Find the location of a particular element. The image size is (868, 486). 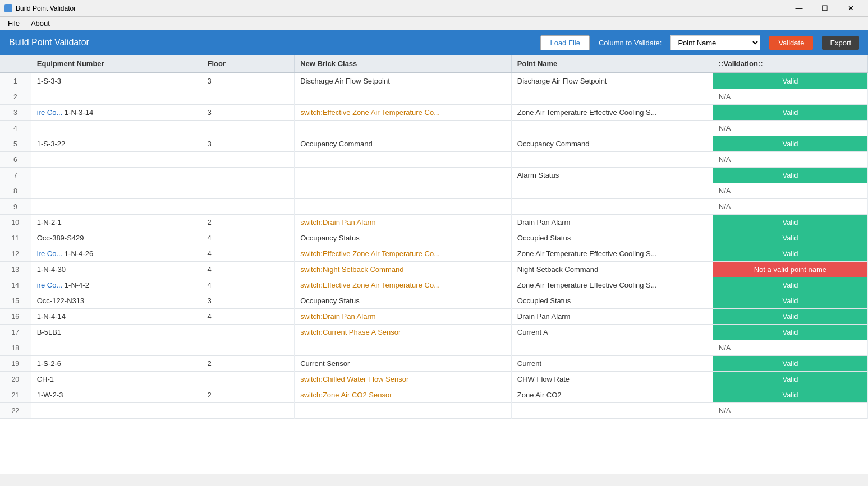

column-validate-label: Column to Validate: is located at coordinates (631, 43).